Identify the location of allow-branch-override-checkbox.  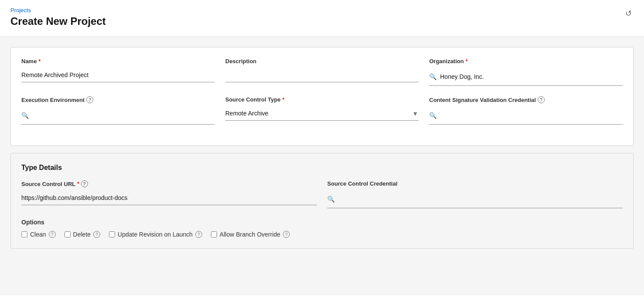
(214, 234).